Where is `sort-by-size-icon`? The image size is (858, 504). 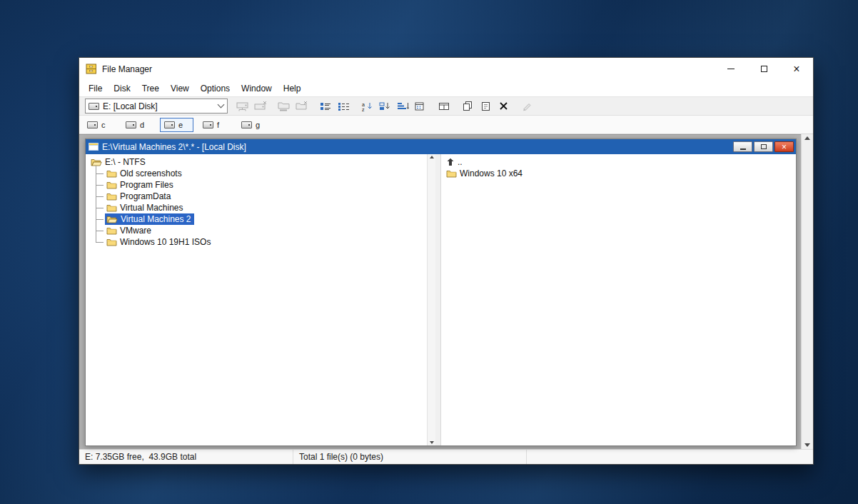
sort-by-size-icon is located at coordinates (403, 106).